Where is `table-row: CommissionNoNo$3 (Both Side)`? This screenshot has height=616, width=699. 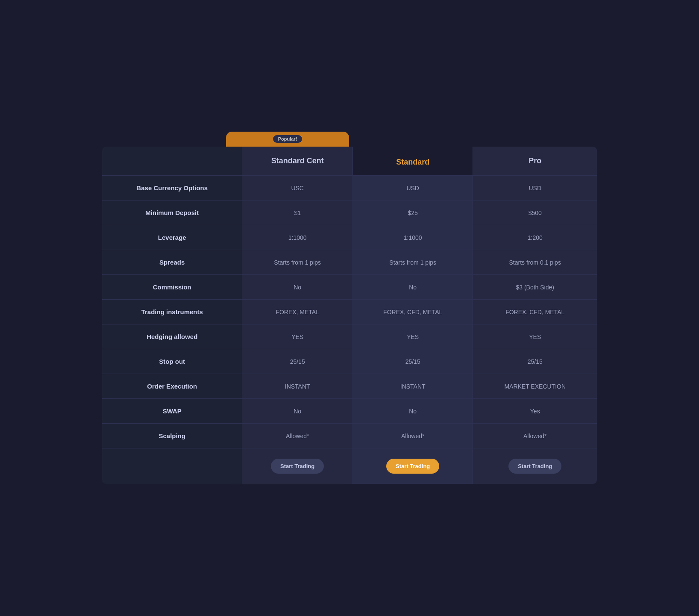
table-row: CommissionNoNo$3 (Both Side) is located at coordinates (350, 287).